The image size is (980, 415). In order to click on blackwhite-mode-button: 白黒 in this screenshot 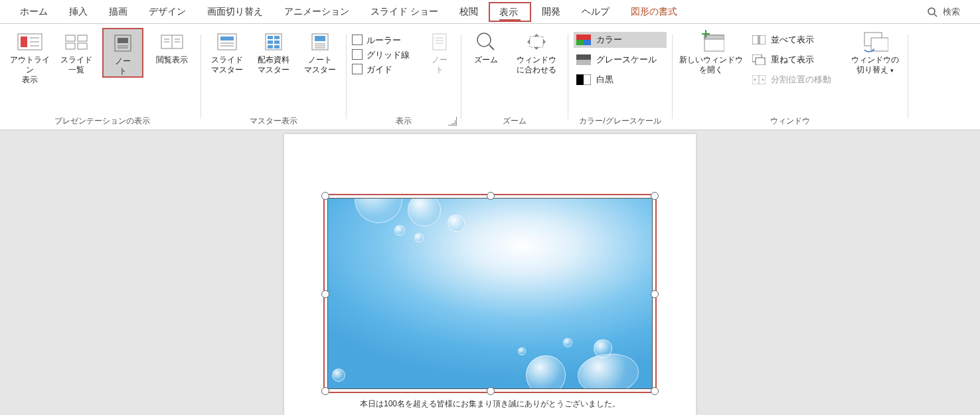, I will do `click(620, 80)`.